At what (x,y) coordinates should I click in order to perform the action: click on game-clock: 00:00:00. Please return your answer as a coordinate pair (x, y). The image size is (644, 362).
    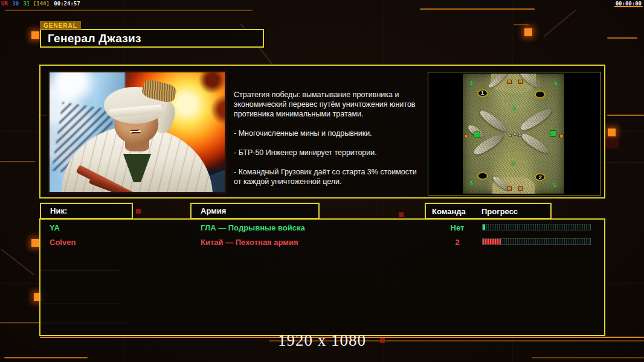
    Looking at the image, I should click on (628, 4).